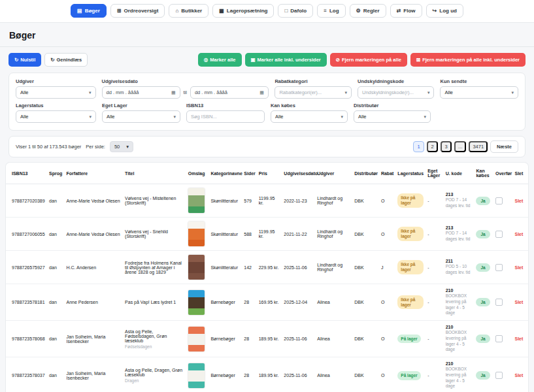 The width and height of the screenshot is (534, 392). What do you see at coordinates (267, 35) in the screenshot?
I see `page-title: Bøger` at bounding box center [267, 35].